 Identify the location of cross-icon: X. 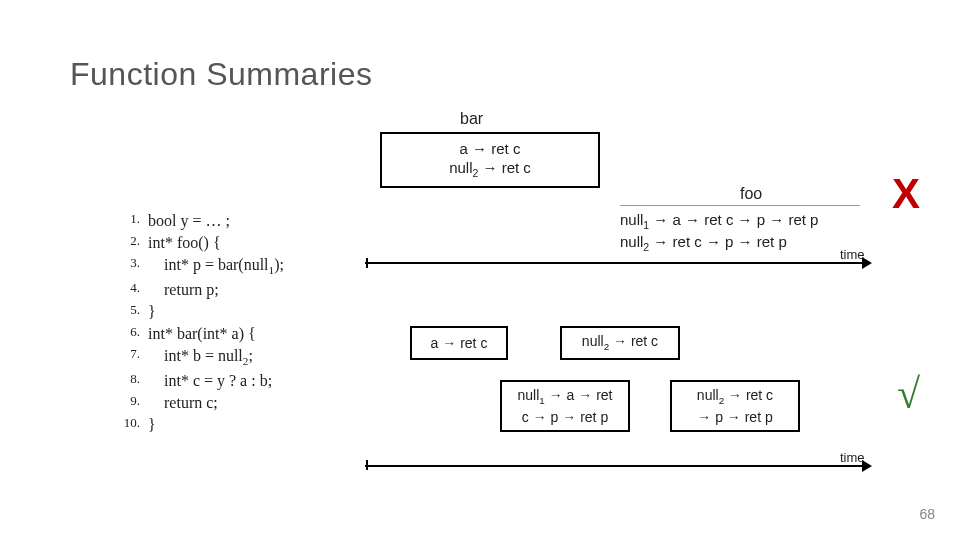
(906, 194).